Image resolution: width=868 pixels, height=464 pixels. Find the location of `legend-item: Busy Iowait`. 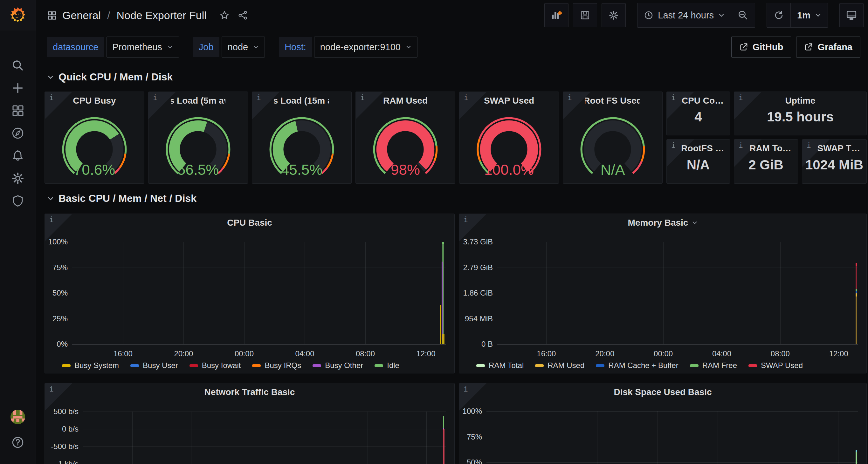

legend-item: Busy Iowait is located at coordinates (215, 366).